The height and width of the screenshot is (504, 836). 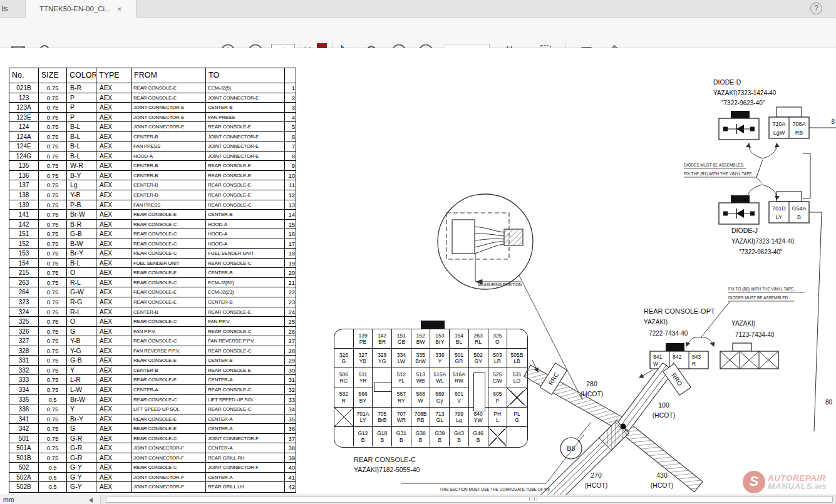 What do you see at coordinates (291, 98) in the screenshot?
I see `table-cell: 2` at bounding box center [291, 98].